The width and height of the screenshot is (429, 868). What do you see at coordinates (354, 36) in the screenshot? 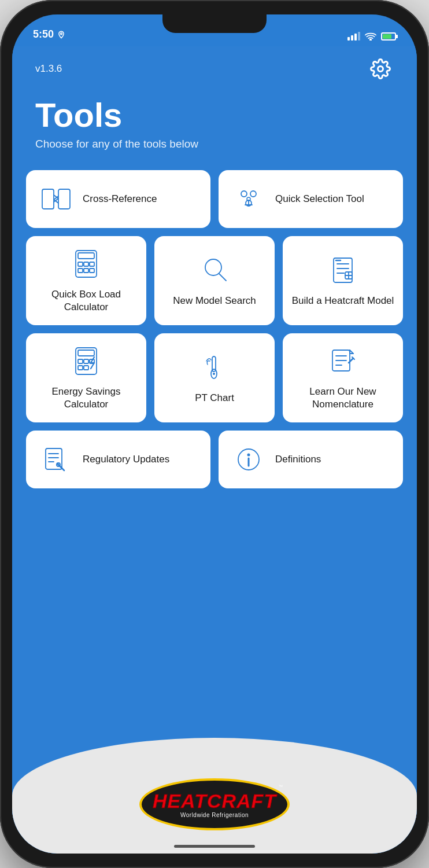
I see `signal-bars` at bounding box center [354, 36].